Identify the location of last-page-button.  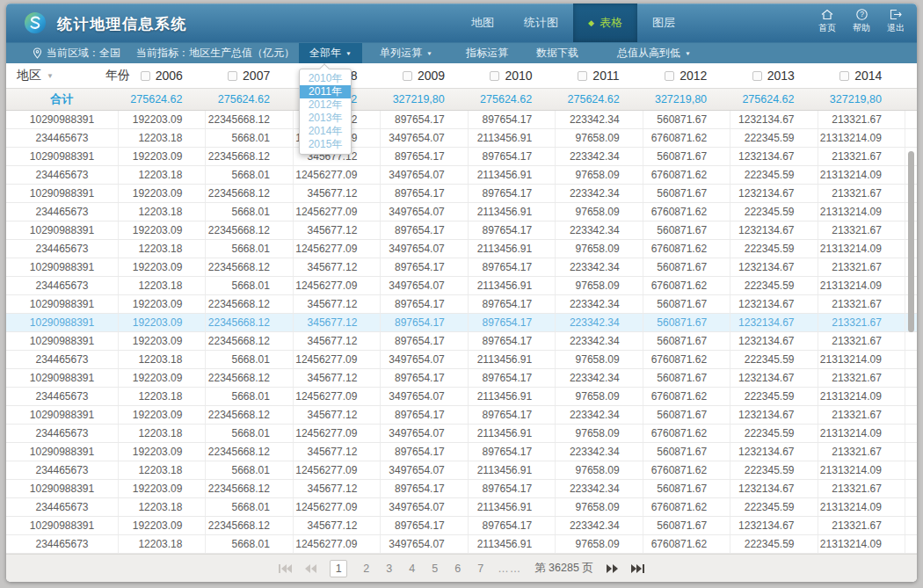
(638, 569).